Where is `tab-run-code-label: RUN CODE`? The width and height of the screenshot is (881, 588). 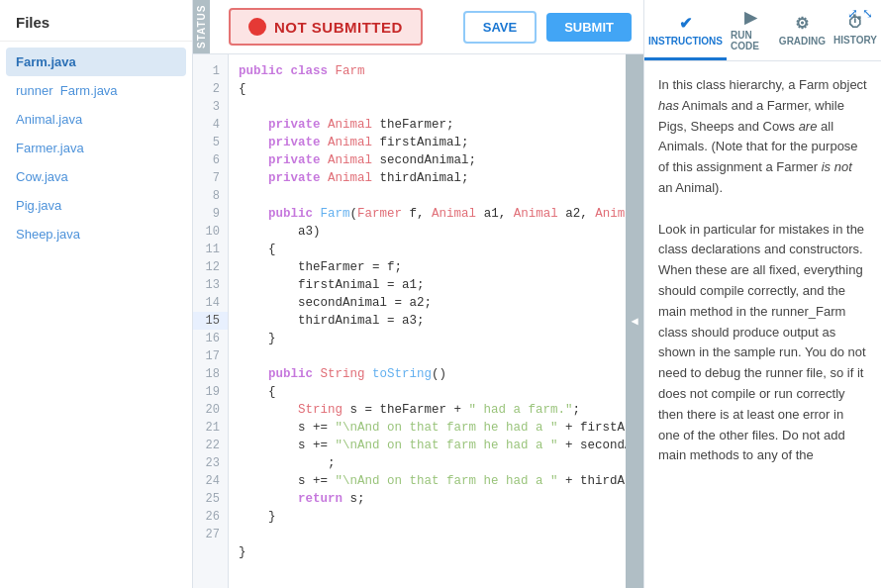
tab-run-code-label: RUN CODE is located at coordinates (750, 41).